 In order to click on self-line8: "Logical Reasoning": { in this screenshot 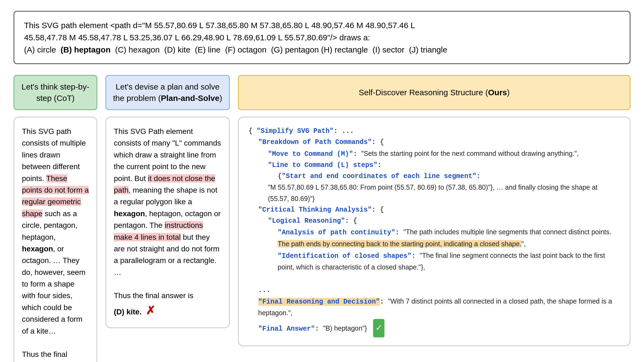, I will do `click(444, 221)`.